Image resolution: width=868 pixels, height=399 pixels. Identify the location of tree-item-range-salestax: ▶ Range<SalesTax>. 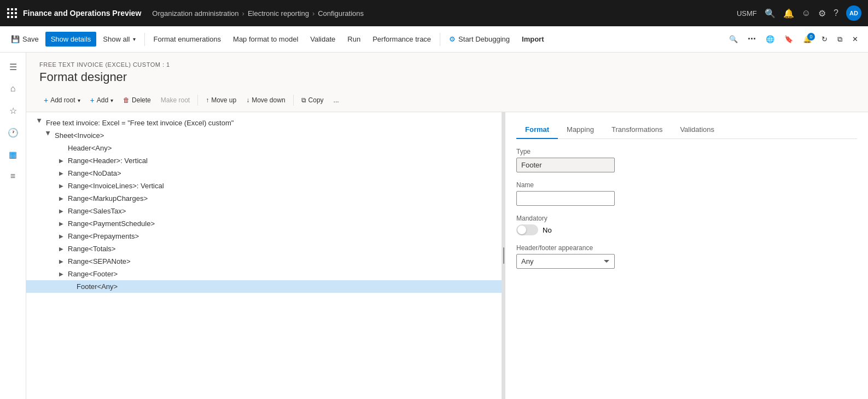
(264, 211).